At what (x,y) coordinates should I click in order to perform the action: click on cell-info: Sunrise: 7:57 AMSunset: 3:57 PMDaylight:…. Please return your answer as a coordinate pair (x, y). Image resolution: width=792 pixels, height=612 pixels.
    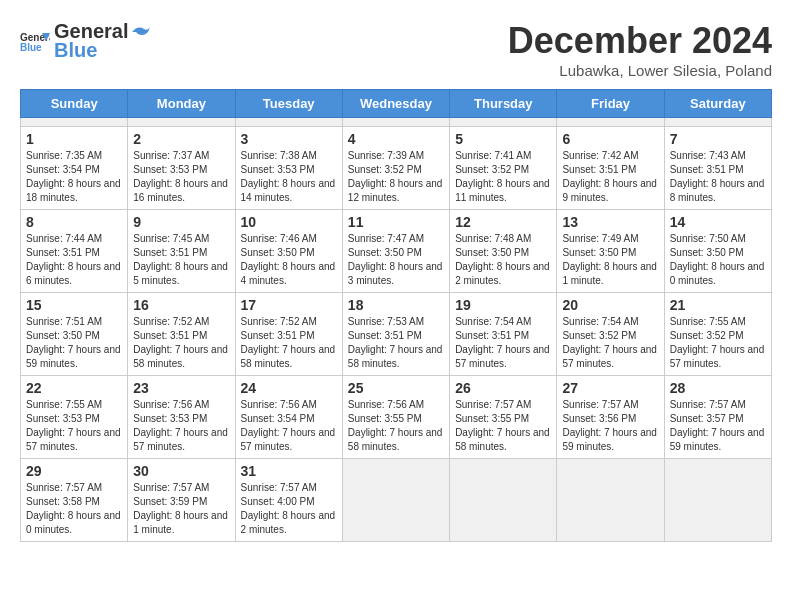
    Looking at the image, I should click on (718, 426).